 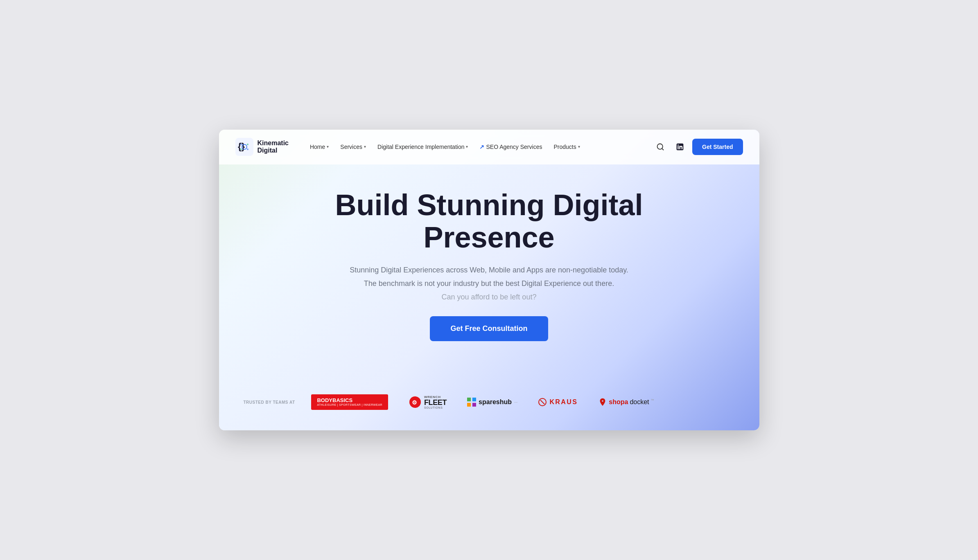 I want to click on bodybasics-sub: ATHLEISURE | SPORTSWEAR | INNERWEAR, so click(x=350, y=405).